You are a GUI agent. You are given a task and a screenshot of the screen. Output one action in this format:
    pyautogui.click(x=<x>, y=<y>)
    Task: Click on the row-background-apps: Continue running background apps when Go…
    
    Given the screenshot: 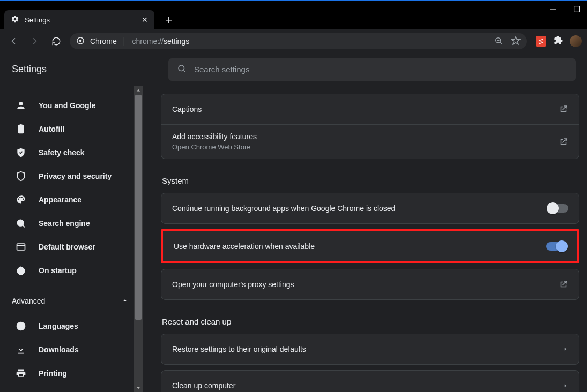 What is the action you would take?
    pyautogui.click(x=370, y=208)
    